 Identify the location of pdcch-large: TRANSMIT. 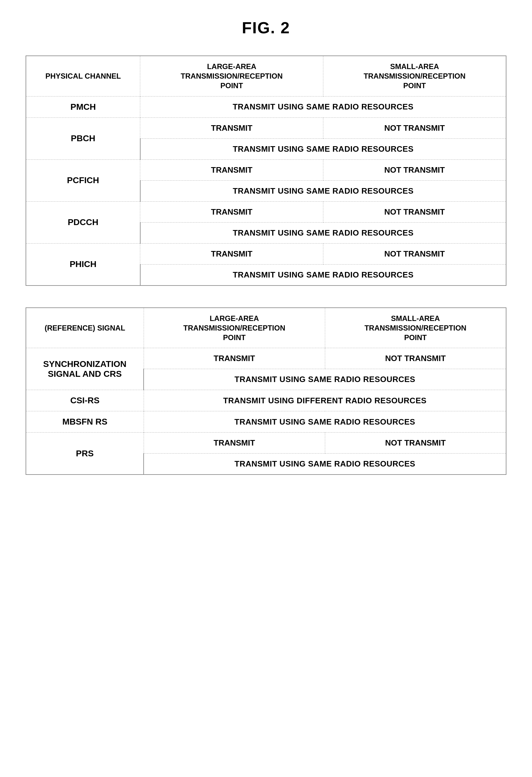
(232, 212).